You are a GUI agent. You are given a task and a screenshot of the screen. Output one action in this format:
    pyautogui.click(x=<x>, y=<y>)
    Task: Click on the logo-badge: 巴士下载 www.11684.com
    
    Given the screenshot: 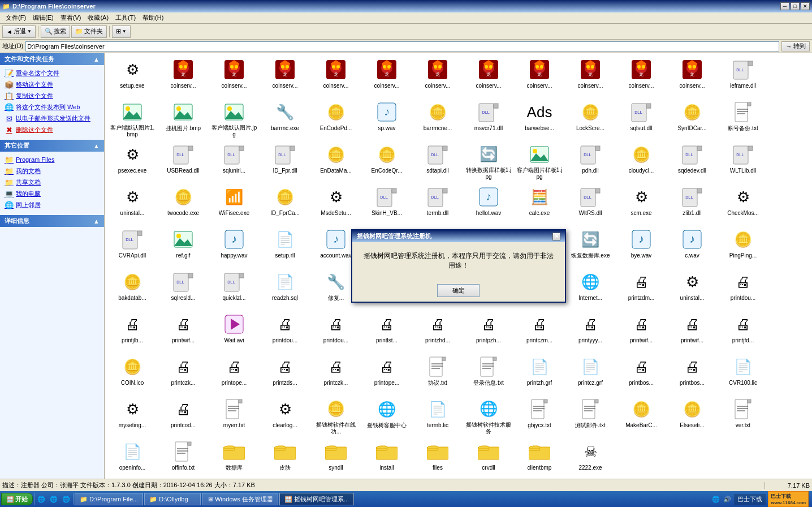 What is the action you would take?
    pyautogui.click(x=788, y=499)
    